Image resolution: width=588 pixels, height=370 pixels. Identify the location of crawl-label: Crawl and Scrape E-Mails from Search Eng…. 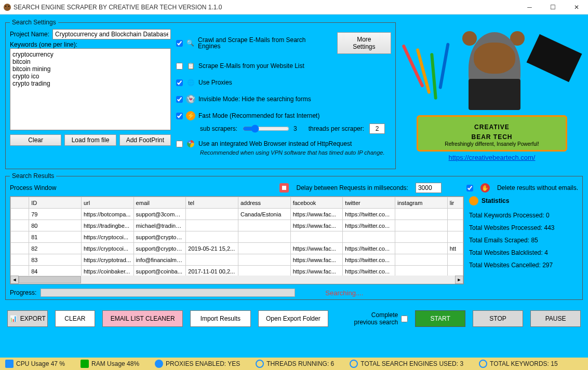
(261, 43).